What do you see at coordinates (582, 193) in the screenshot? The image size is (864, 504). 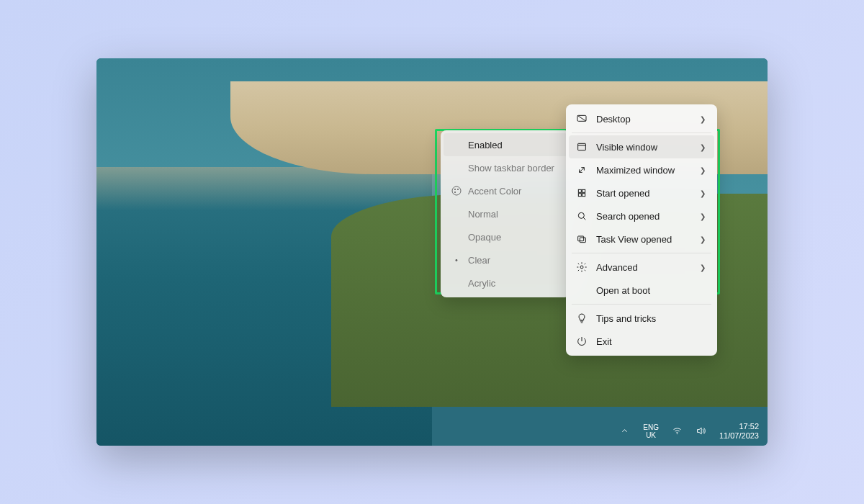 I see `start-icon` at bounding box center [582, 193].